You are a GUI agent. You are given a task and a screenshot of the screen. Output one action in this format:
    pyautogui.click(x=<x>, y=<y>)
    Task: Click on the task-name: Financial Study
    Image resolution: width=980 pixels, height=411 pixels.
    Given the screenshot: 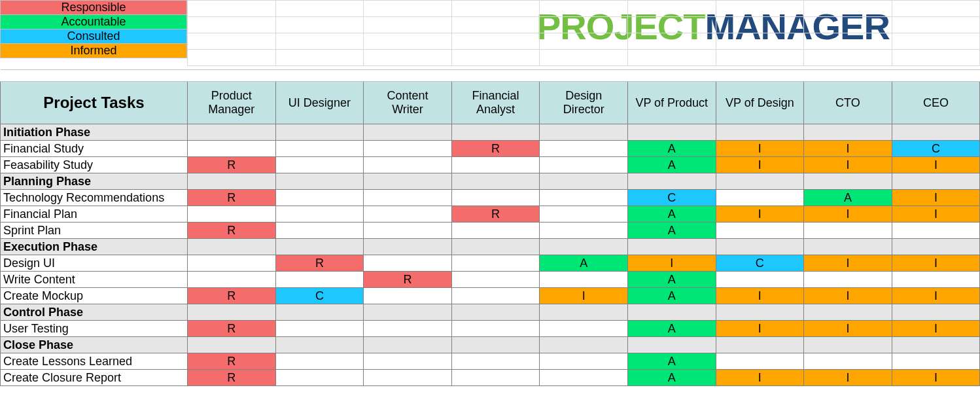 What is the action you would take?
    pyautogui.click(x=94, y=149)
    